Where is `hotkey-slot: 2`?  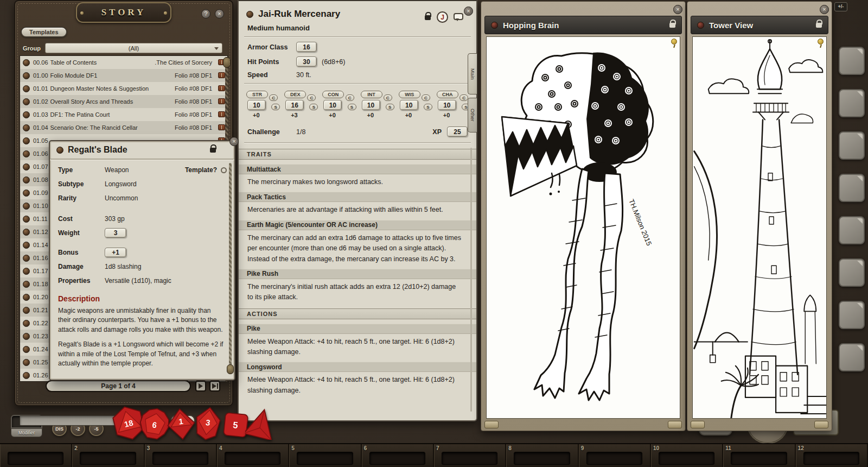
hotkey-slot: 2 is located at coordinates (108, 456).